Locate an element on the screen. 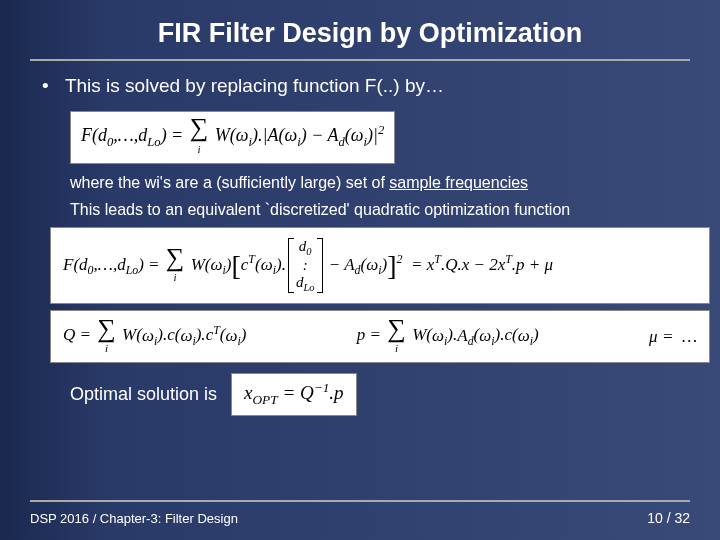 This screenshot has width=720, height=540. page-current: 10 is located at coordinates (655, 518).